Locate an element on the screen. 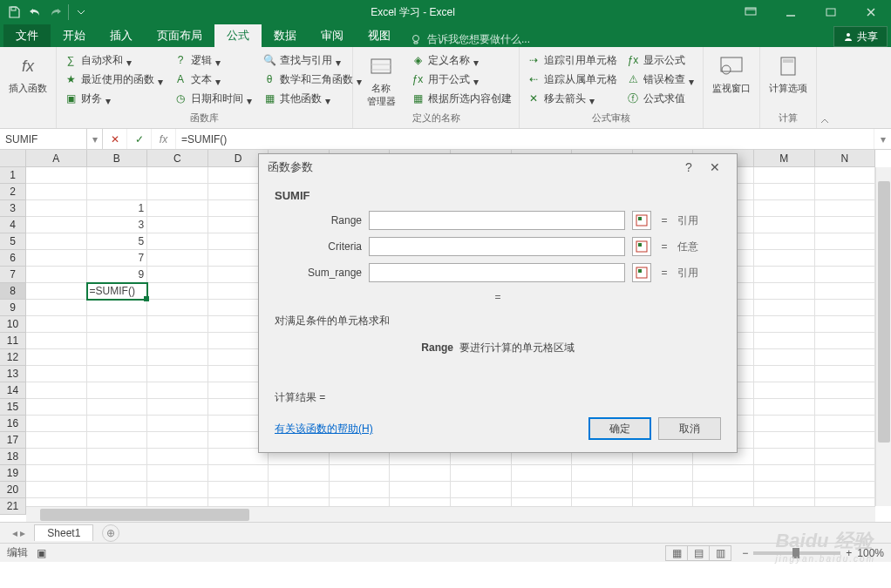 The width and height of the screenshot is (891, 588). cell-C16 is located at coordinates (178, 423).